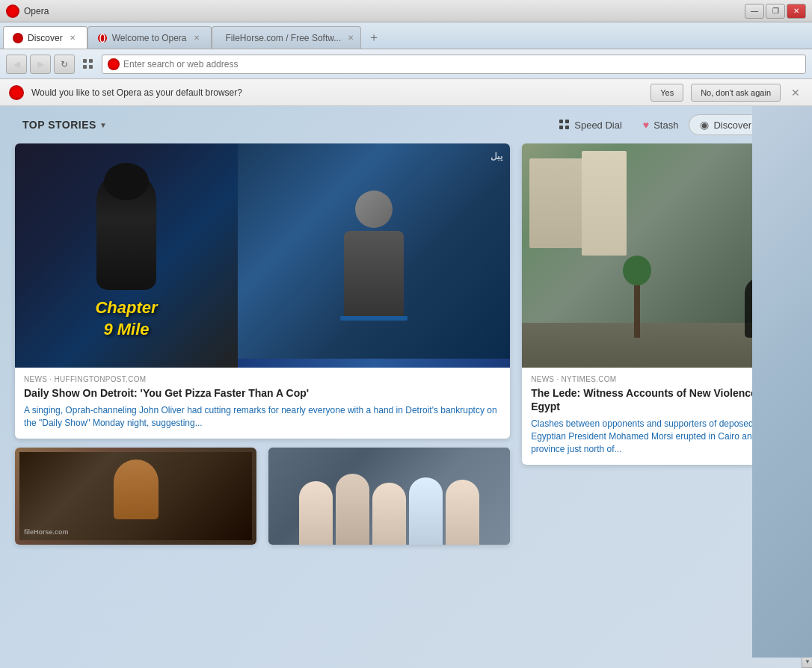  I want to click on back-button: ◀, so click(16, 64).